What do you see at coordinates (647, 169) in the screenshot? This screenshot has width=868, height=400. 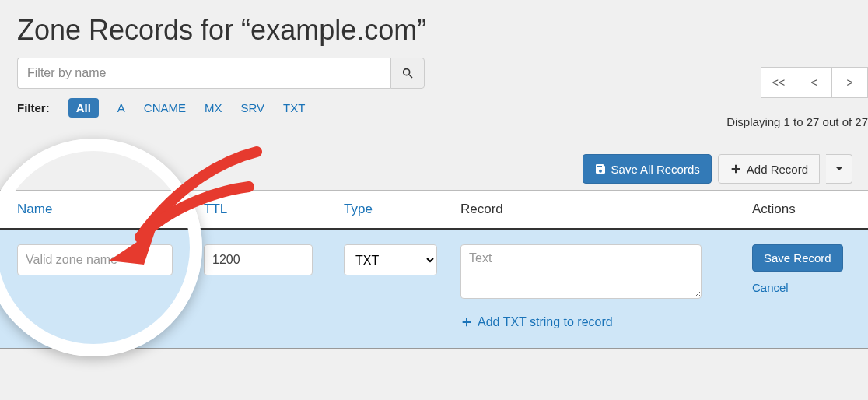 I see `save-all-records-button: Save All Records` at bounding box center [647, 169].